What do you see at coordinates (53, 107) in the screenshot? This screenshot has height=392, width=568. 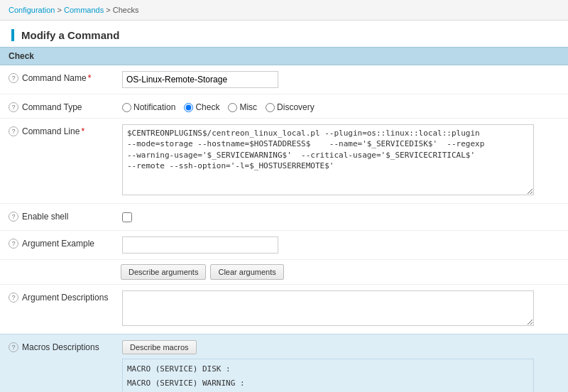 I see `command-type-label: Command Type` at bounding box center [53, 107].